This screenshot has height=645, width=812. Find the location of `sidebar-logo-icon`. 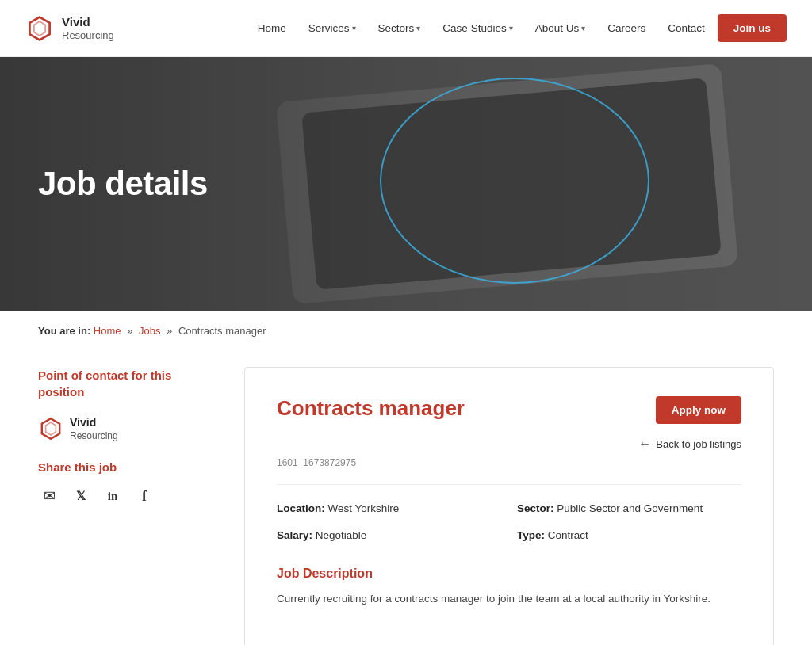

sidebar-logo-icon is located at coordinates (51, 429).